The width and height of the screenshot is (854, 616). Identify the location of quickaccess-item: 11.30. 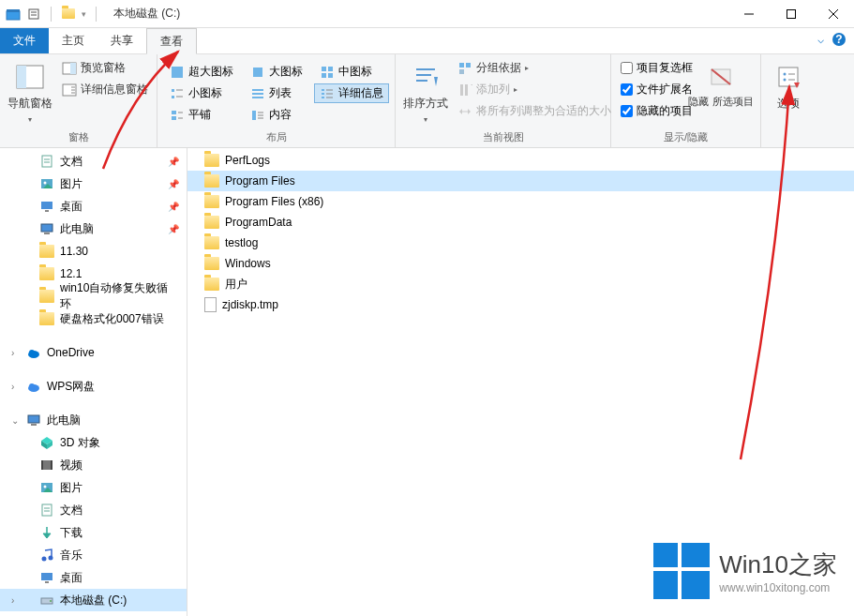
(94, 251).